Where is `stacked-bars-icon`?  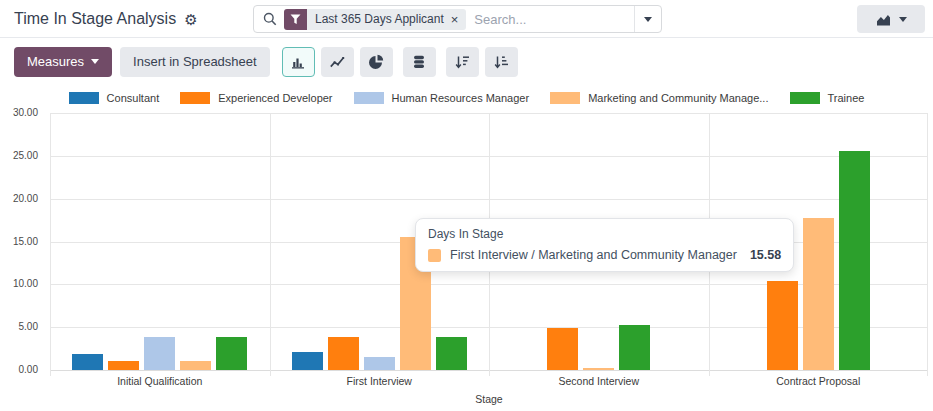
stacked-bars-icon is located at coordinates (419, 62).